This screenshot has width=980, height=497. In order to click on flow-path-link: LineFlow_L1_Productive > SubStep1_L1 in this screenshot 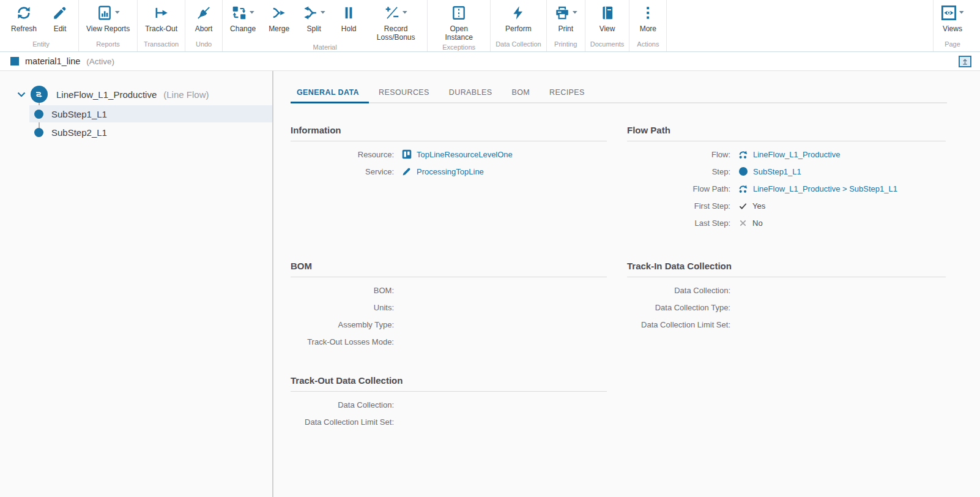, I will do `click(818, 189)`.